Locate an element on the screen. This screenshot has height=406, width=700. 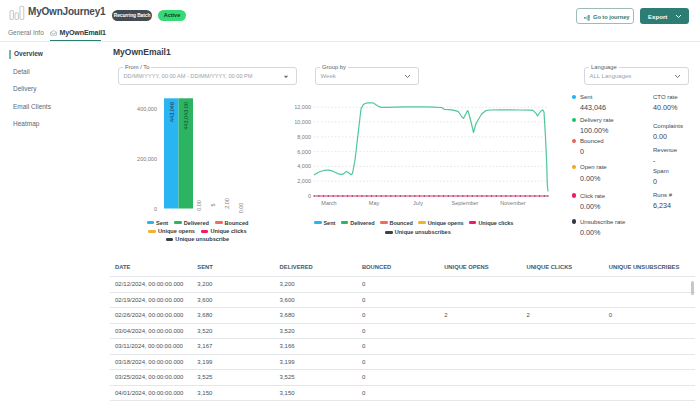
svg-text: 443,046 is located at coordinates (172, 112).